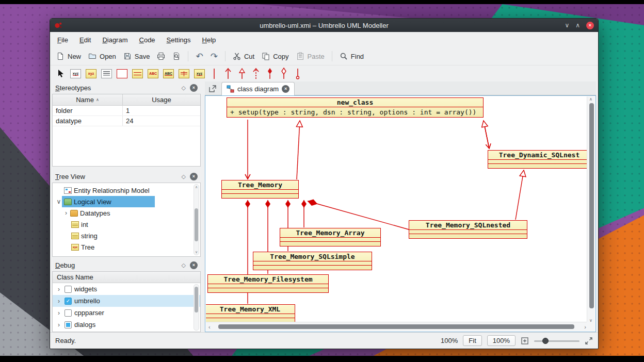 The width and height of the screenshot is (644, 362). What do you see at coordinates (213, 89) in the screenshot?
I see `detach-tab-button` at bounding box center [213, 89].